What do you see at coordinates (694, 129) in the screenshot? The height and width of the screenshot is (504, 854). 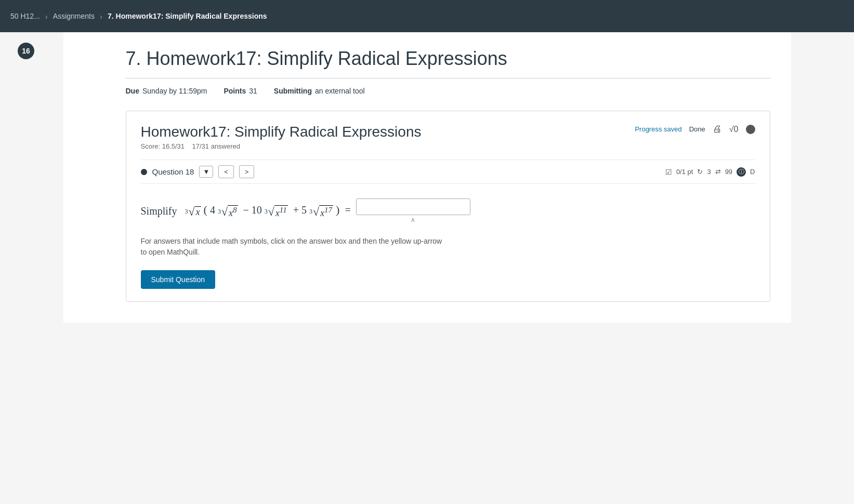 I see `panel-actions: Progress saved Done 🖨 √0` at bounding box center [694, 129].